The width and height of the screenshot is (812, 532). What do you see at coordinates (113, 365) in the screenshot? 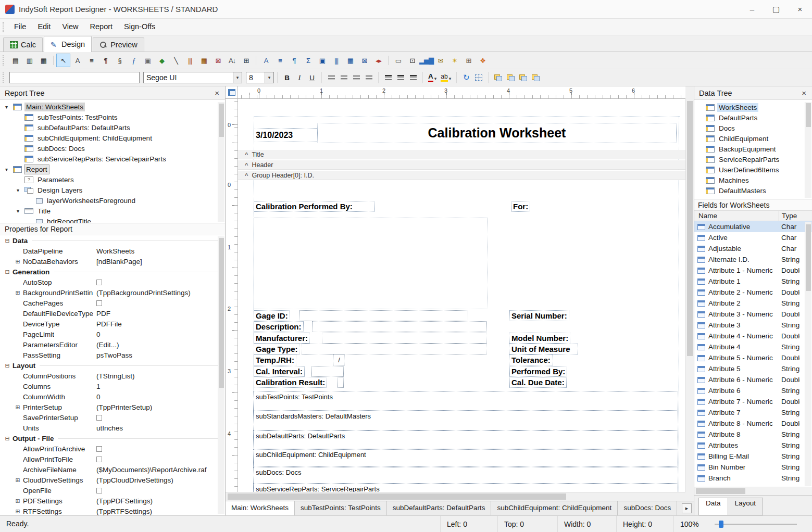
I see `property-row: ⊟ Layout` at bounding box center [113, 365].